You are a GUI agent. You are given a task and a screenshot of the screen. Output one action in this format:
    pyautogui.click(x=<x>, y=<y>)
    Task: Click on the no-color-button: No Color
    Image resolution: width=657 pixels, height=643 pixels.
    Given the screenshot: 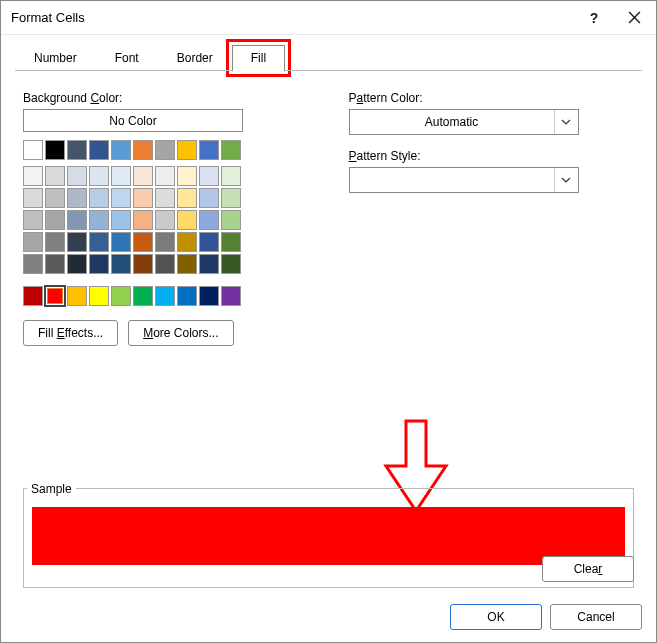 What is the action you would take?
    pyautogui.click(x=133, y=120)
    